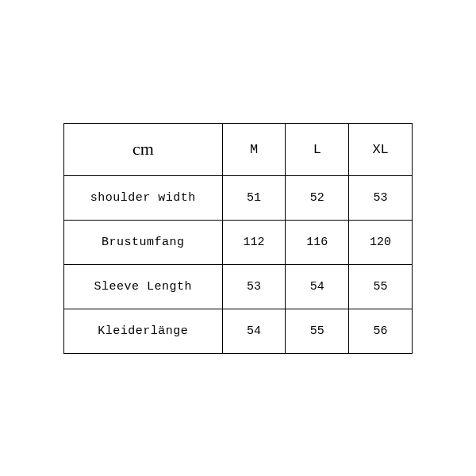 Image resolution: width=476 pixels, height=476 pixels. What do you see at coordinates (238, 198) in the screenshot?
I see `table-row: shoulder width 51 52 53` at bounding box center [238, 198].